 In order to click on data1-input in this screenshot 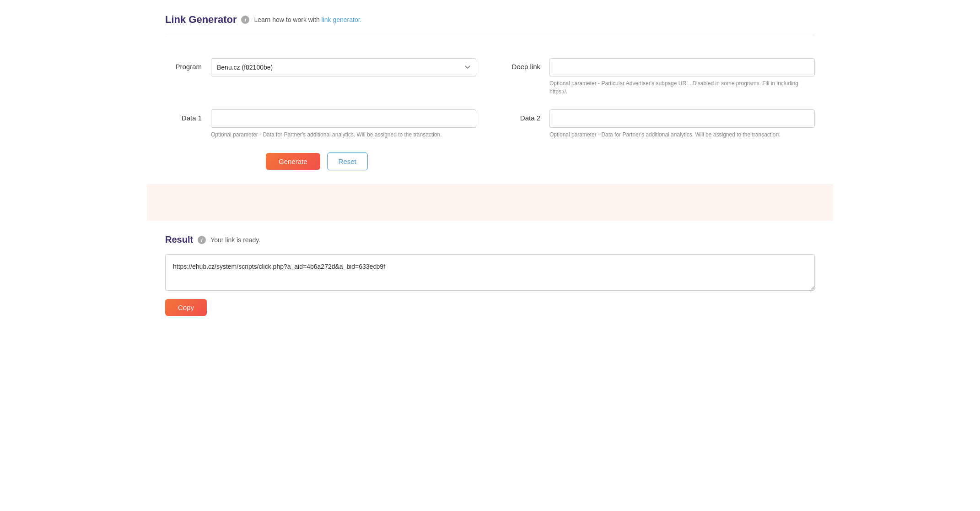, I will do `click(344, 119)`.